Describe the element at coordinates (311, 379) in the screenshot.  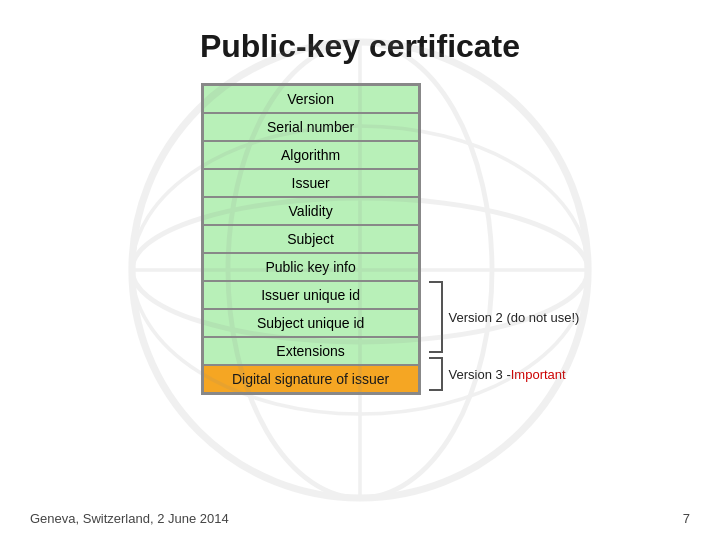
I see `cert-row-10: Digital signature of issuer` at that location.